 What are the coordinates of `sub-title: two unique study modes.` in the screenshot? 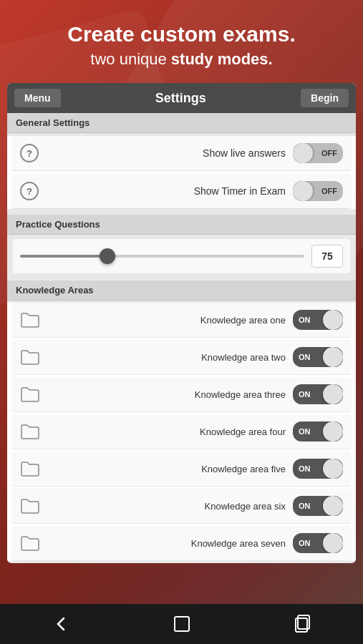 It's located at (182, 59).